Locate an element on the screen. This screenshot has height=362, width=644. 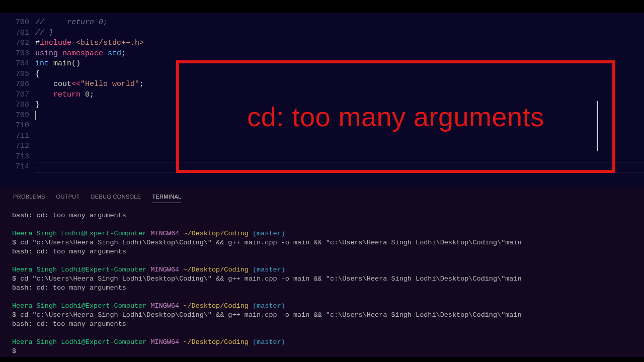
code-line: #include <bits/stdc++.h> is located at coordinates (340, 43).